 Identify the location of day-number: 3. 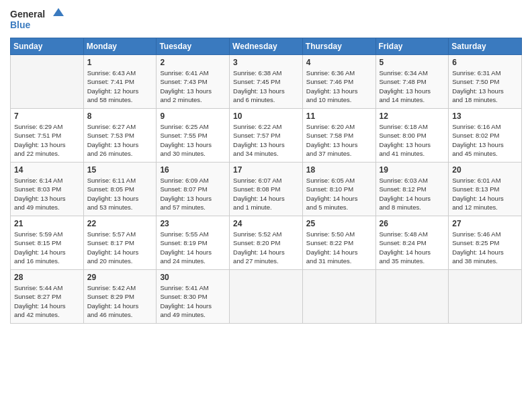
(266, 62).